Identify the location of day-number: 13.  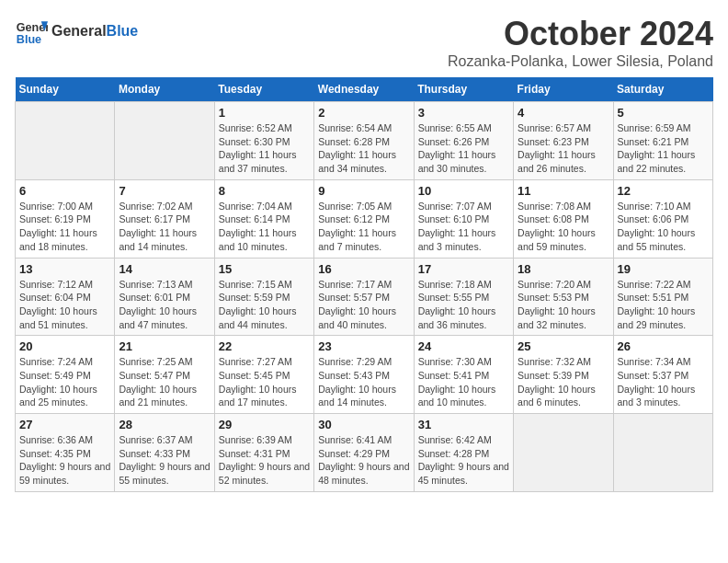
(64, 269).